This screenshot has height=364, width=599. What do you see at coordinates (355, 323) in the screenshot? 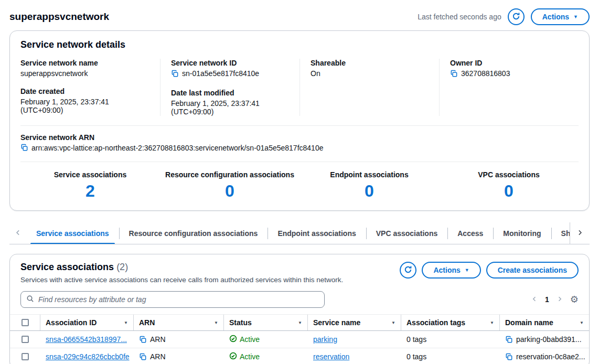
I see `column-header-service-name: Service name ▼` at bounding box center [355, 323].